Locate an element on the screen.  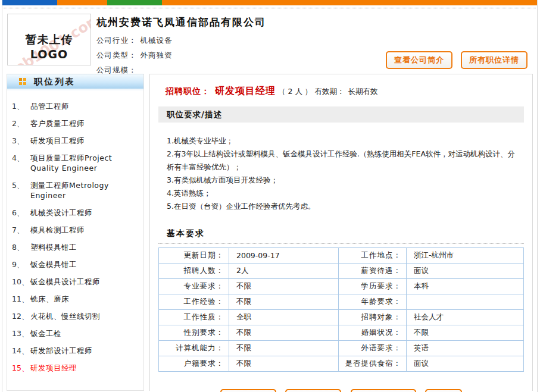
table-label-cell: 是否提供食宿： is located at coordinates (373, 364).